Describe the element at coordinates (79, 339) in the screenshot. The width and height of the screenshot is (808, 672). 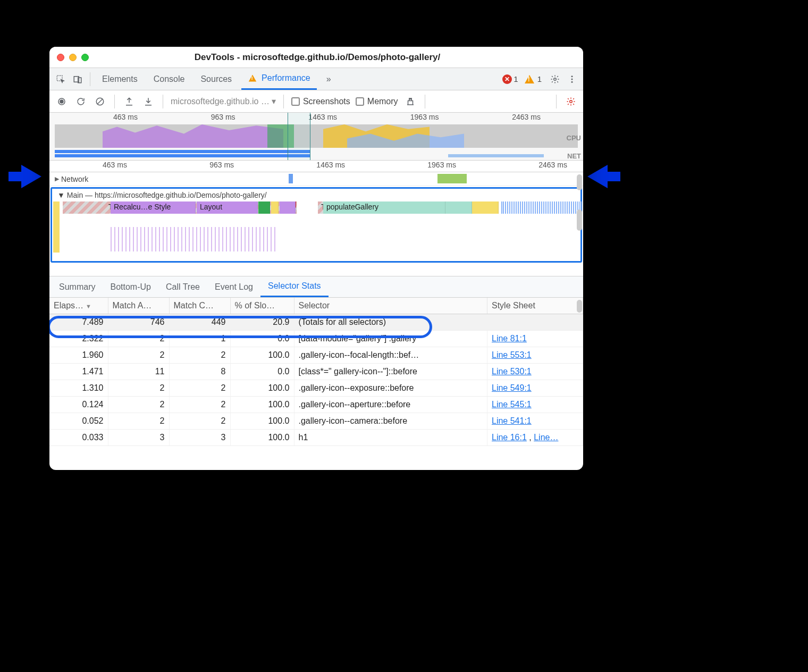
I see `cell: 2.322` at that location.